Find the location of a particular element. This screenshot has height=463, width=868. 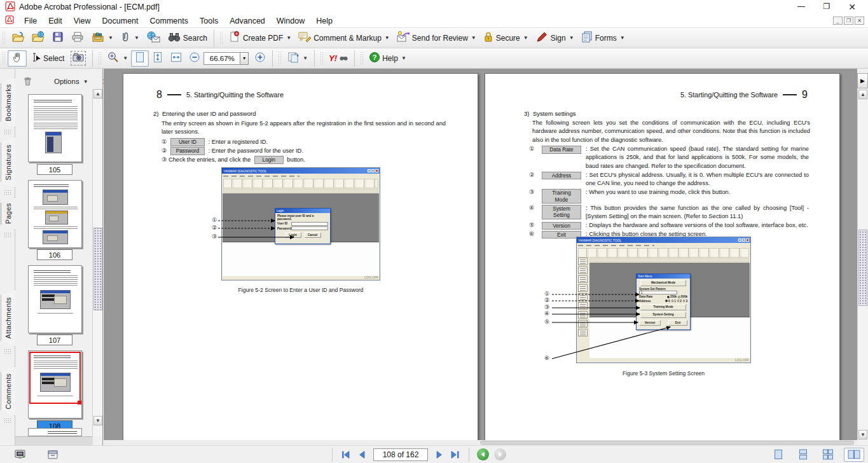

minimize-icon: — is located at coordinates (801, 7).